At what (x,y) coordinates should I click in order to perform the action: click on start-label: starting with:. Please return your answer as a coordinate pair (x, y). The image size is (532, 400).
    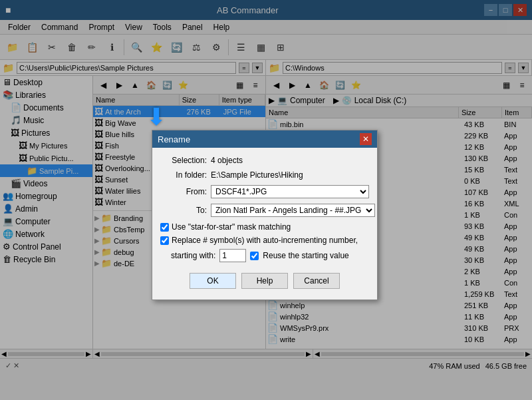
    Looking at the image, I should click on (193, 256).